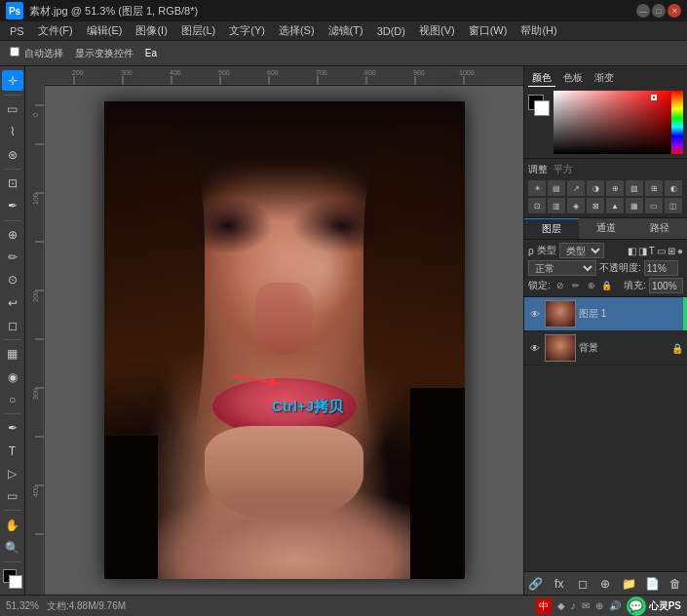 Image resolution: width=687 pixels, height=616 pixels. What do you see at coordinates (13, 376) in the screenshot?
I see `blur-tool: ◉` at bounding box center [13, 376].